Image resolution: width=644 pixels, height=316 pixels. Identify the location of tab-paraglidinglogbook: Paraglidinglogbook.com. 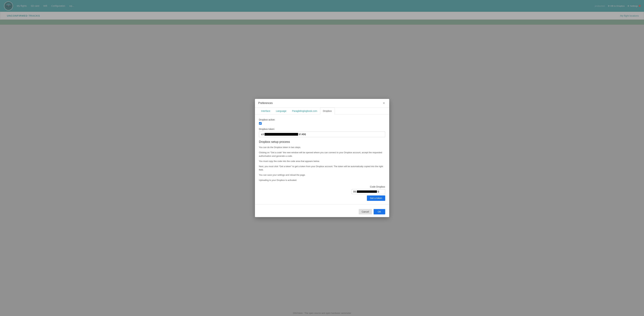
(304, 111).